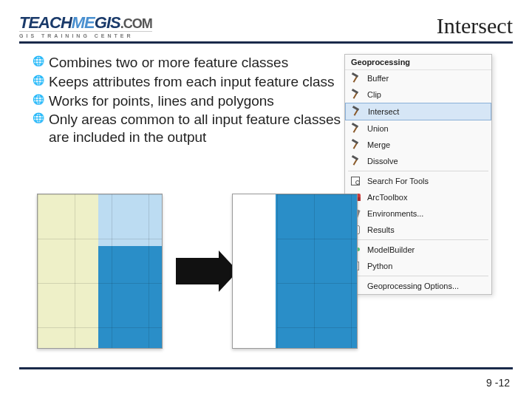 The image size is (532, 399). Describe the element at coordinates (474, 26) in the screenshot. I see `slide-title: Intersect` at that location.